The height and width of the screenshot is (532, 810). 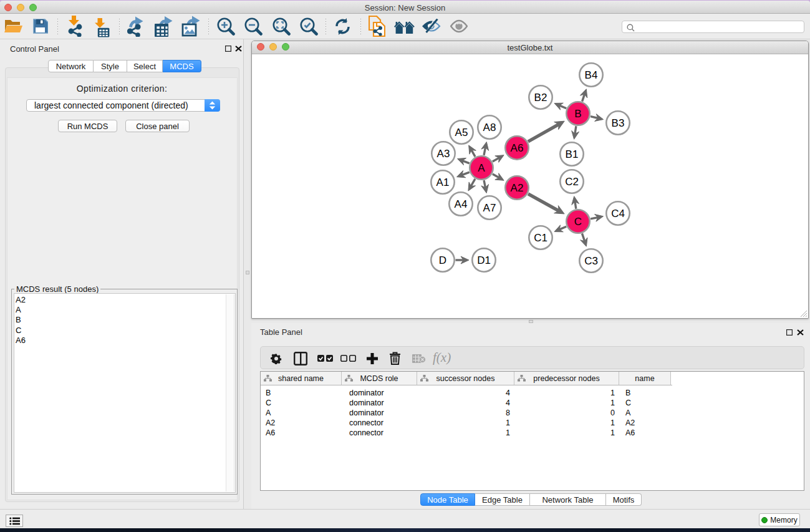 What do you see at coordinates (443, 182) in the screenshot?
I see `svg-text: A1` at bounding box center [443, 182].